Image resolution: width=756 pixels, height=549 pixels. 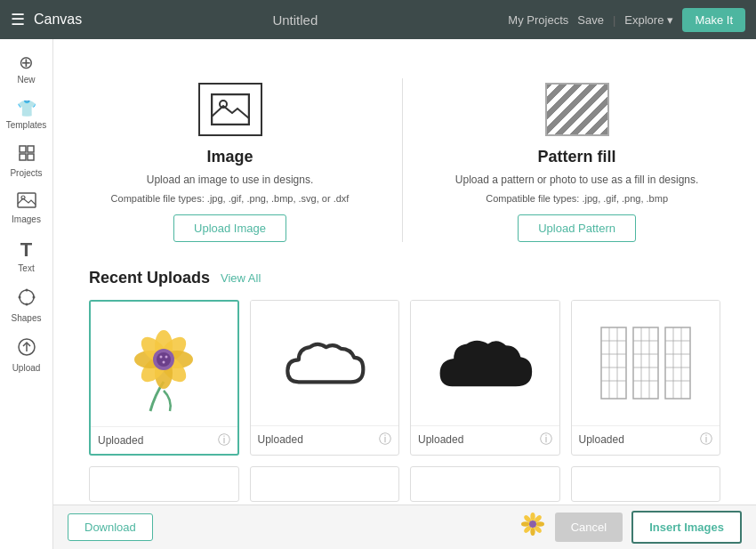 What do you see at coordinates (240, 278) in the screenshot?
I see `view-all-link: View All` at bounding box center [240, 278].